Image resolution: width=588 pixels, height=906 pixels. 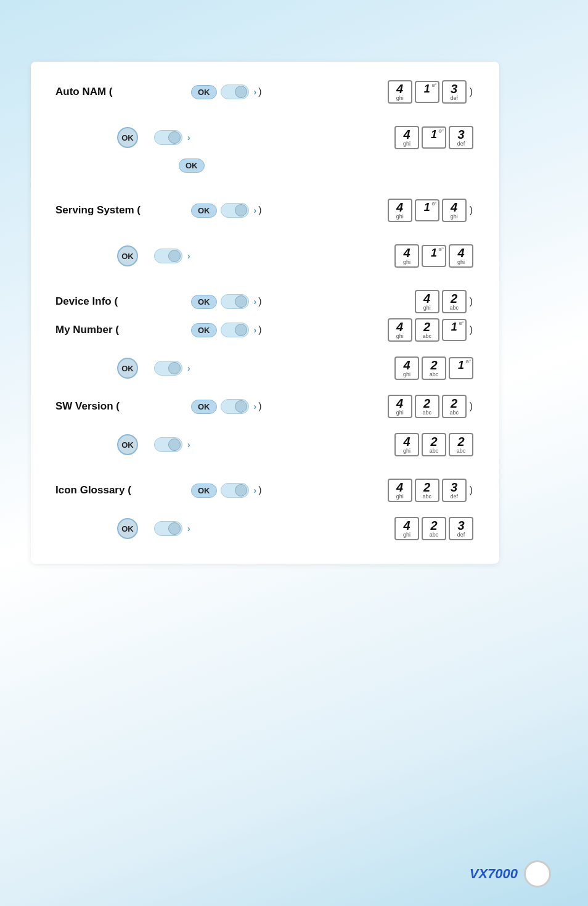 I want to click on brand-area: VX7000, so click(x=510, y=874).